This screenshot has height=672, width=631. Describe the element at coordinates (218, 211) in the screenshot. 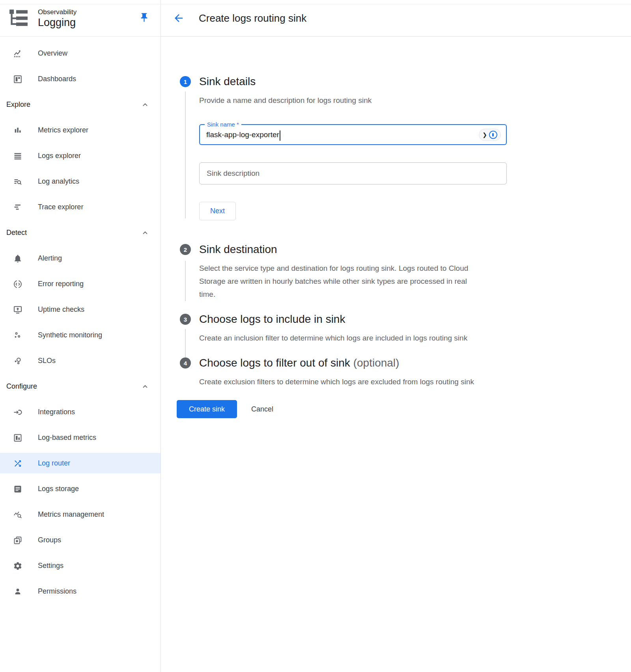

I see `next-button: Next` at that location.